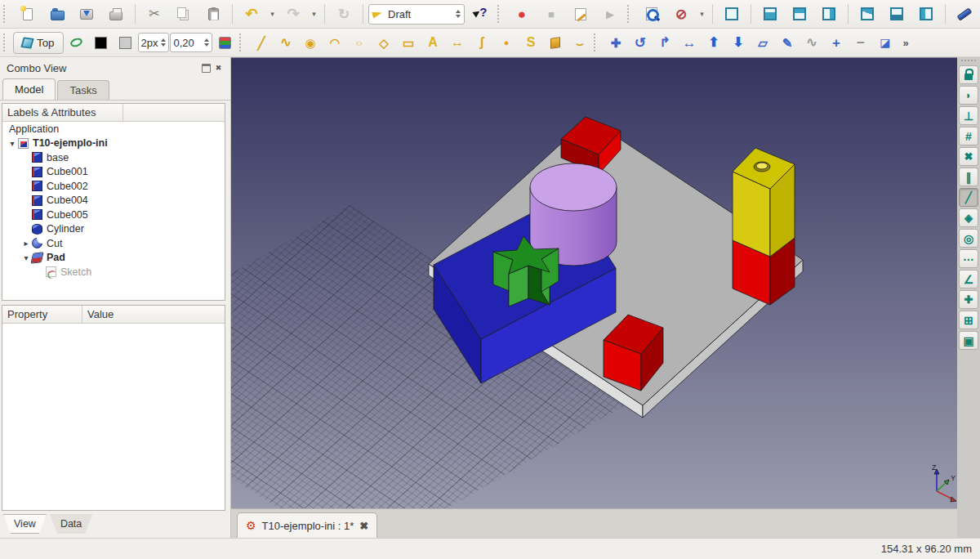  Describe the element at coordinates (114, 172) in the screenshot. I see `tree-item-cube001: Cube001` at that location.